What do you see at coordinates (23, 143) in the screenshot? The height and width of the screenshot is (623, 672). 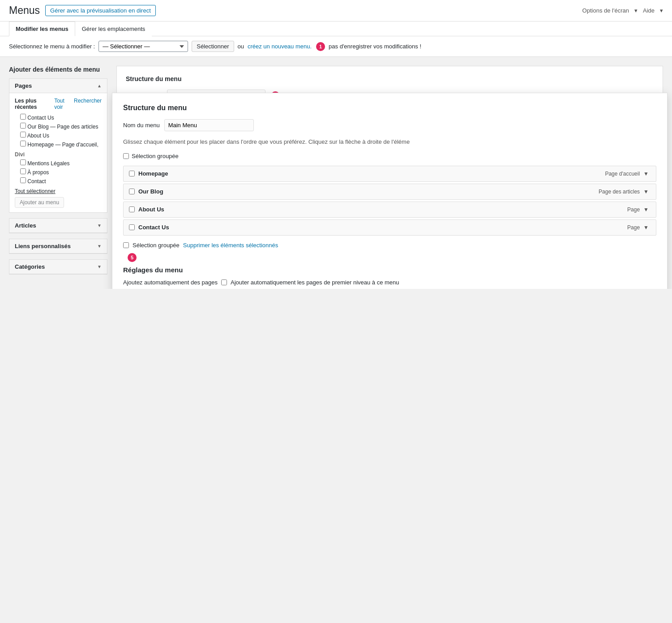 I see `page-homepage-check` at bounding box center [23, 143].